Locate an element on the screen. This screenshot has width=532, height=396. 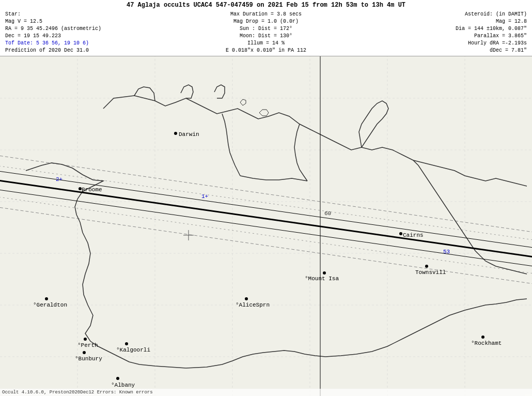
footer-text: Occult 4.10.6.0, Preston2020Dec12 Errors… is located at coordinates (77, 392).